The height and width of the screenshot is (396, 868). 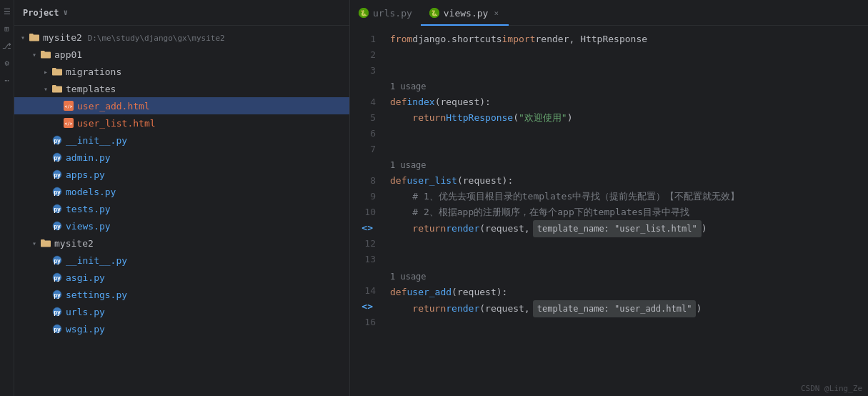 I want to click on code-line-5: return HttpResponse("欢迎使用"), so click(x=629, y=118).